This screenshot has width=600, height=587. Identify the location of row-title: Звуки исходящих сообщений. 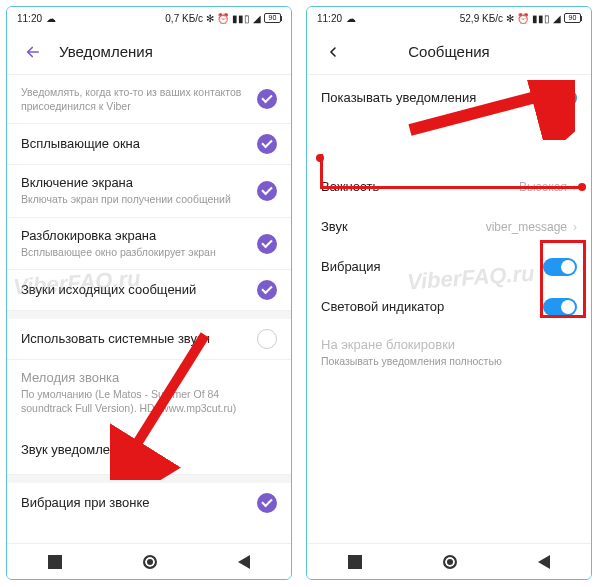
(134, 290).